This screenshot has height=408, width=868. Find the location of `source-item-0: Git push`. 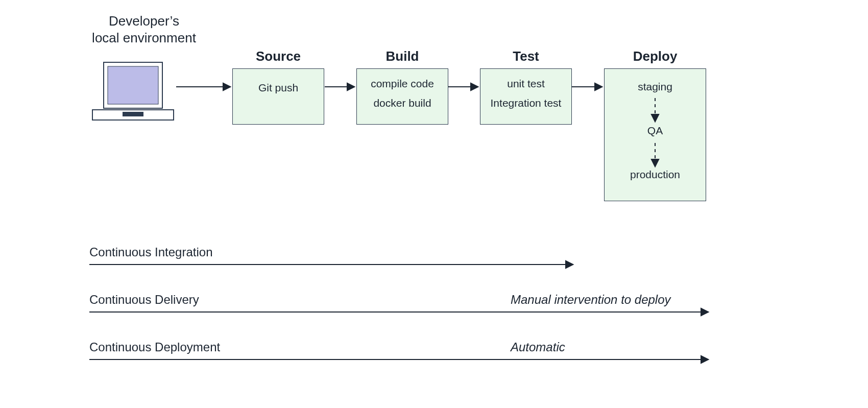

source-item-0: Git push is located at coordinates (278, 88).